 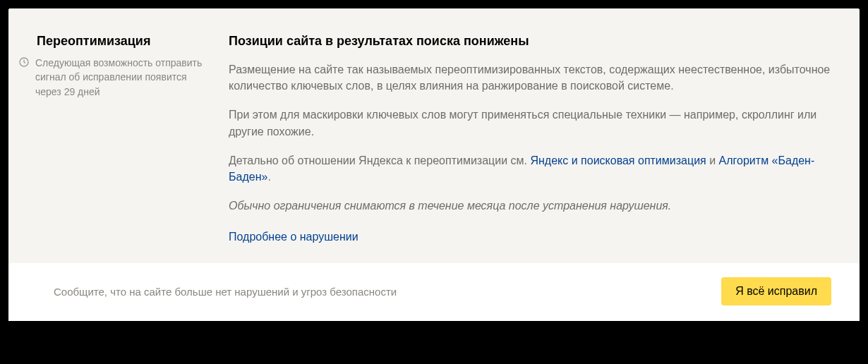 I want to click on fixed-button: Я всё исправил, so click(x=776, y=291).